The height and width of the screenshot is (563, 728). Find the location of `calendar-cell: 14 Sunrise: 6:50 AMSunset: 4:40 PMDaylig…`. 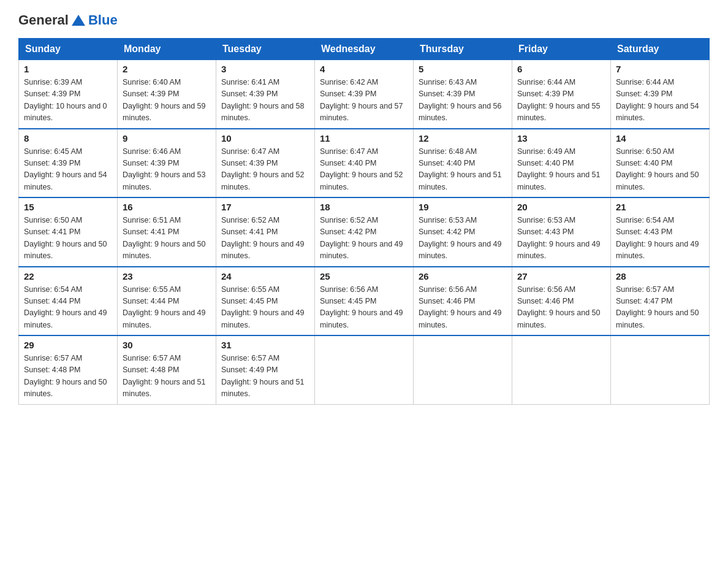

calendar-cell: 14 Sunrise: 6:50 AMSunset: 4:40 PMDaylig… is located at coordinates (661, 163).